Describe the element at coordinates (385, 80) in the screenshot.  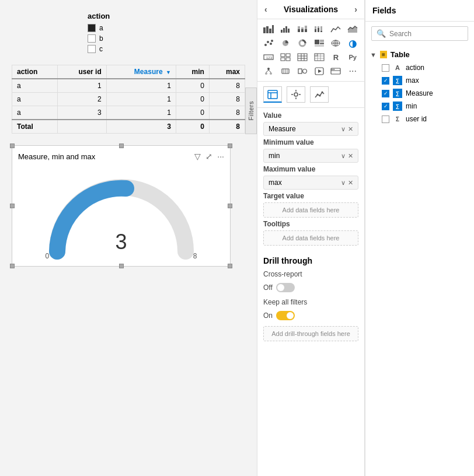
I see `field-max-checkbox` at that location.